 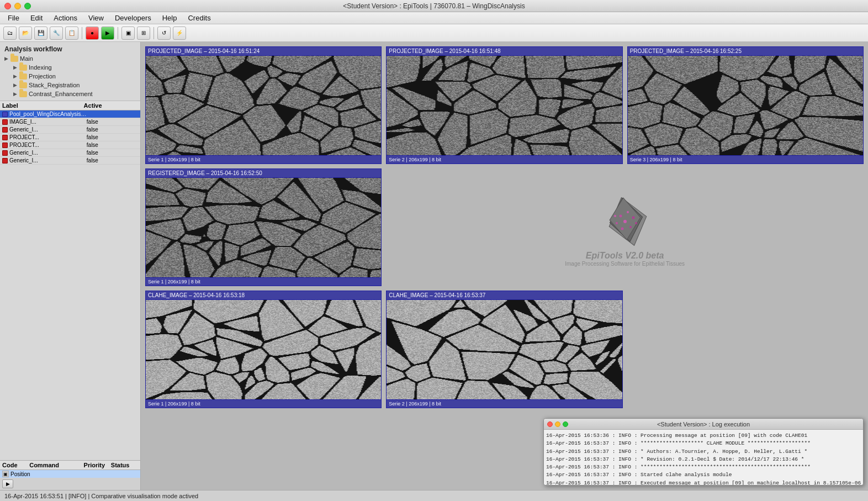 I want to click on tree-item-main: ▶ Main, so click(x=70, y=59).